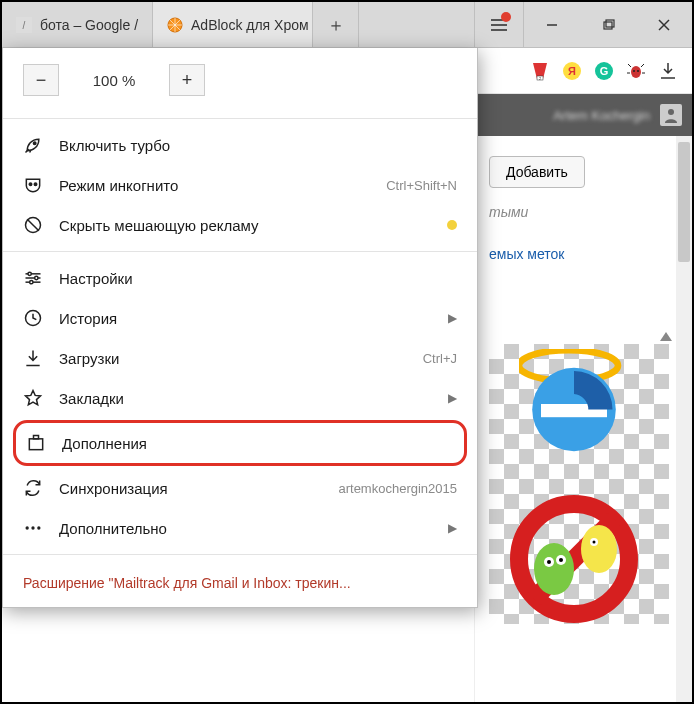 Image resolution: width=694 pixels, height=704 pixels. What do you see at coordinates (572, 71) in the screenshot?
I see `svg-text: Я` at bounding box center [572, 71].